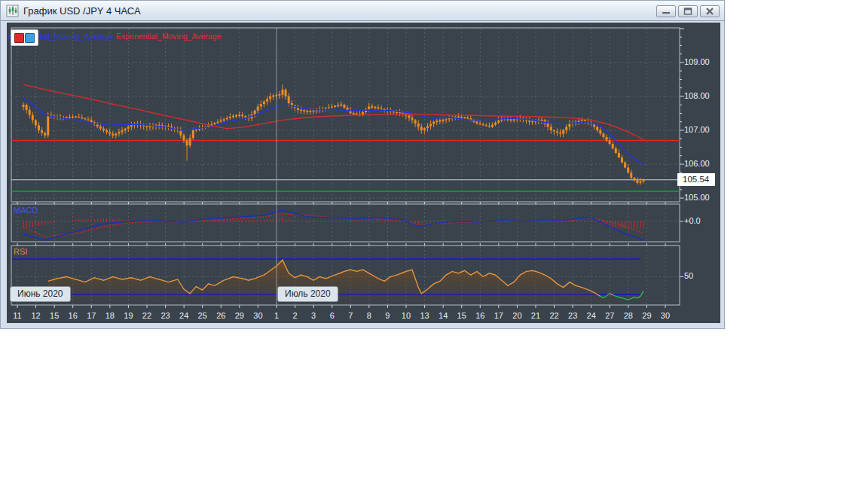 This screenshot has width=868, height=488. What do you see at coordinates (517, 316) in the screenshot?
I see `time-axis-label: 20` at bounding box center [517, 316].